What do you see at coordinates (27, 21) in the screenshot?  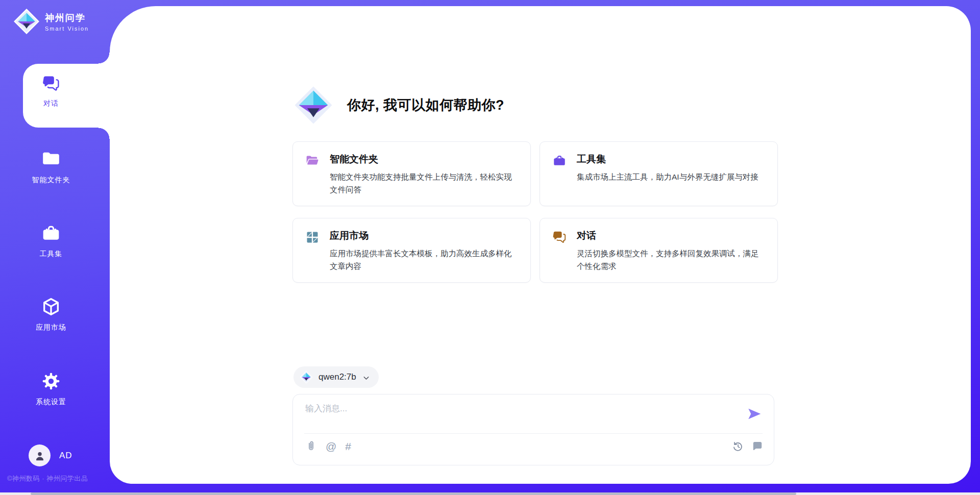 I see `brand-diamond-logo-icon` at bounding box center [27, 21].